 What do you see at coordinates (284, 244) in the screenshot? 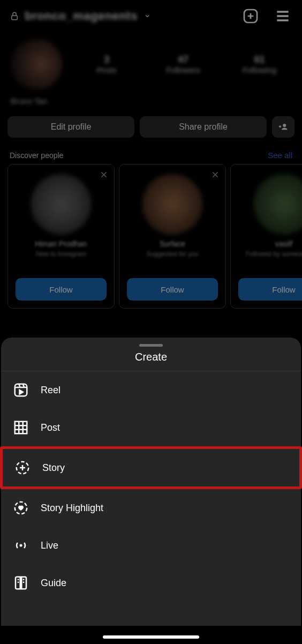
I see `card-name: vasilf` at bounding box center [284, 244].